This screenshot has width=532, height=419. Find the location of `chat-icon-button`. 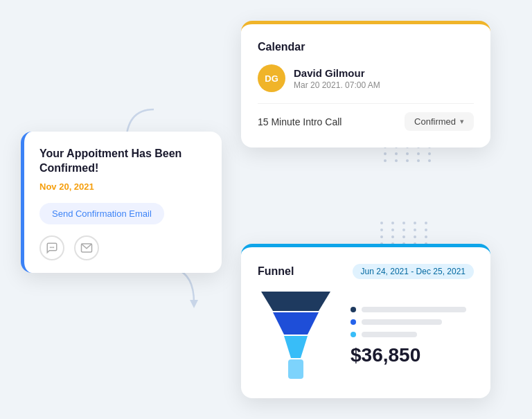

chat-icon-button is located at coordinates (52, 248).